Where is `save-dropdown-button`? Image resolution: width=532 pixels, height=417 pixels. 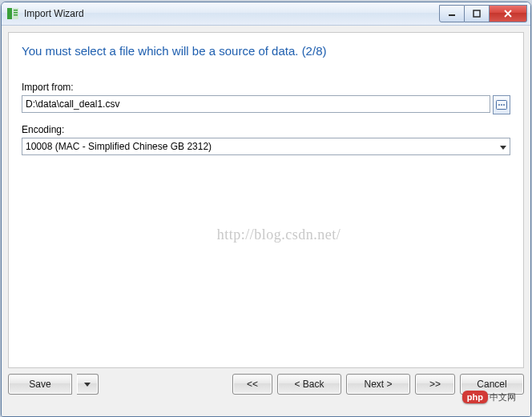
save-dropdown-button is located at coordinates (88, 384).